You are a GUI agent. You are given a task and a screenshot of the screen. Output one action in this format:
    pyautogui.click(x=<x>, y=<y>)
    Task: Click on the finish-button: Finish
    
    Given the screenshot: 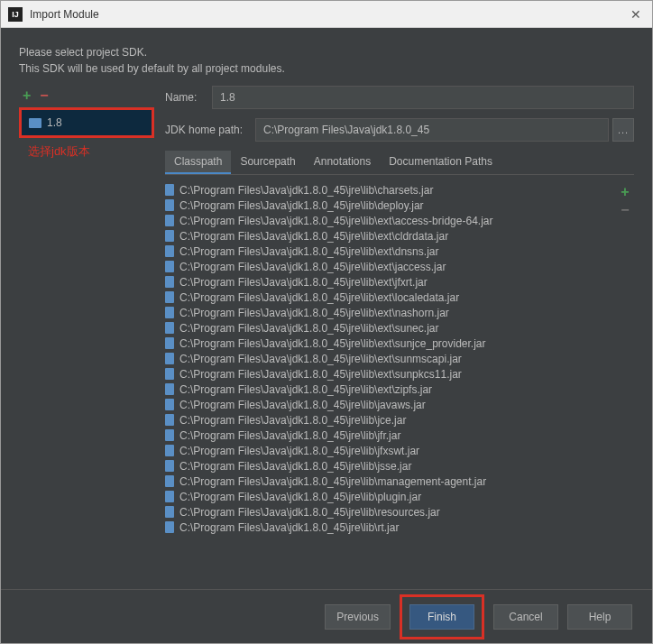 What is the action you would take?
    pyautogui.click(x=442, y=617)
    